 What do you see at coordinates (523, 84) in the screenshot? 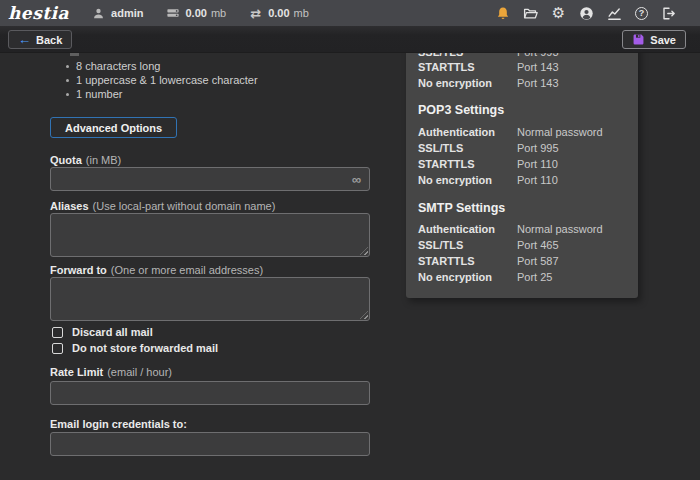
I see `imap-noencryption-row: No encryption Port 143` at bounding box center [523, 84].